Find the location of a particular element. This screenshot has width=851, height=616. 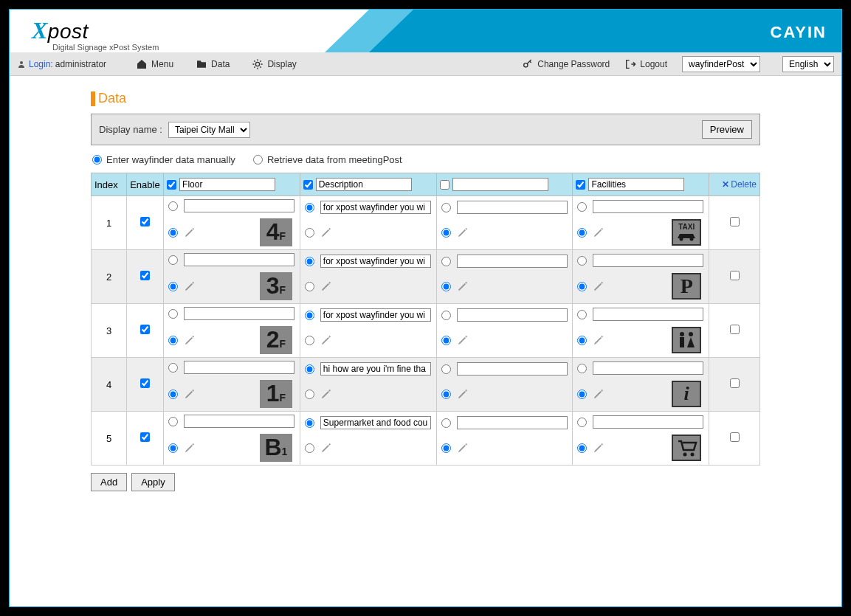

language-select: English is located at coordinates (808, 64).